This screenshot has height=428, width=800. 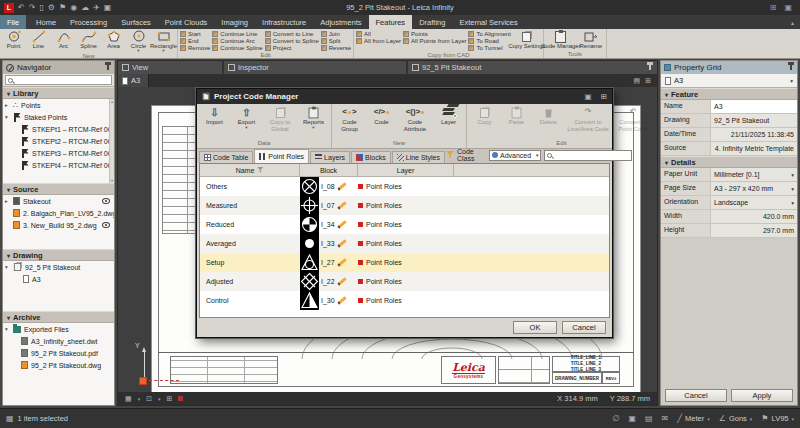 What do you see at coordinates (58, 255) in the screenshot?
I see `section-drawing: ▾ Drawing` at bounding box center [58, 255].